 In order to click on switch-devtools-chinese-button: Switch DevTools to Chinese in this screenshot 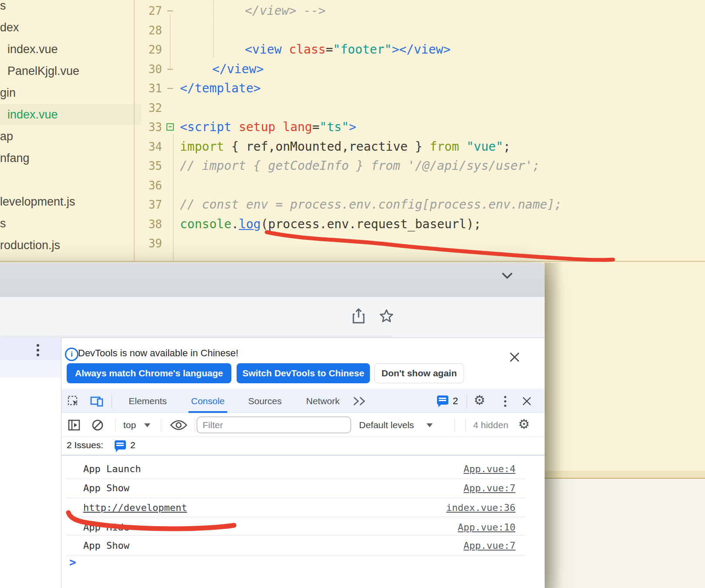, I will do `click(303, 373)`.